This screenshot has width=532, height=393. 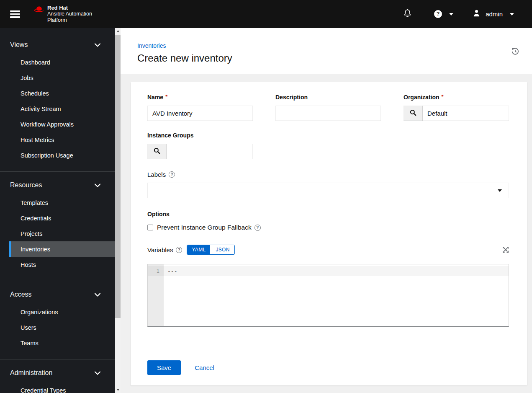 What do you see at coordinates (58, 234) in the screenshot?
I see `sidebar-item-projects: Projects` at bounding box center [58, 234].